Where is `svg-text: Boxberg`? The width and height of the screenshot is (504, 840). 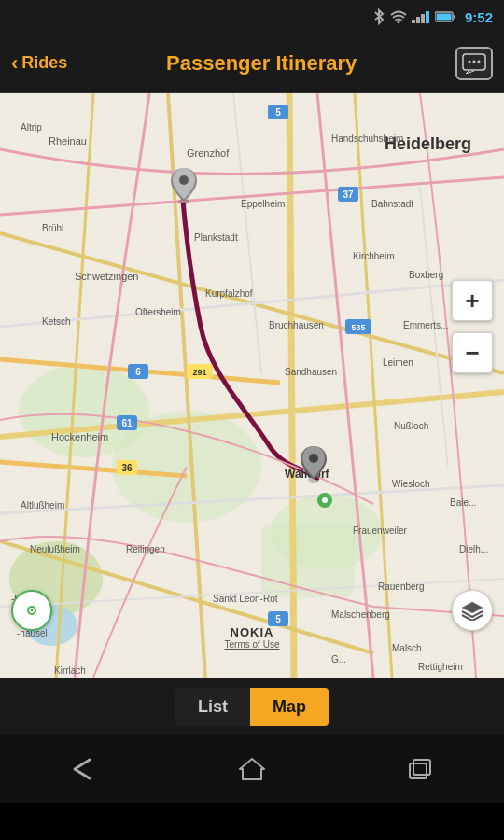
svg-text: Boxberg is located at coordinates (426, 274).